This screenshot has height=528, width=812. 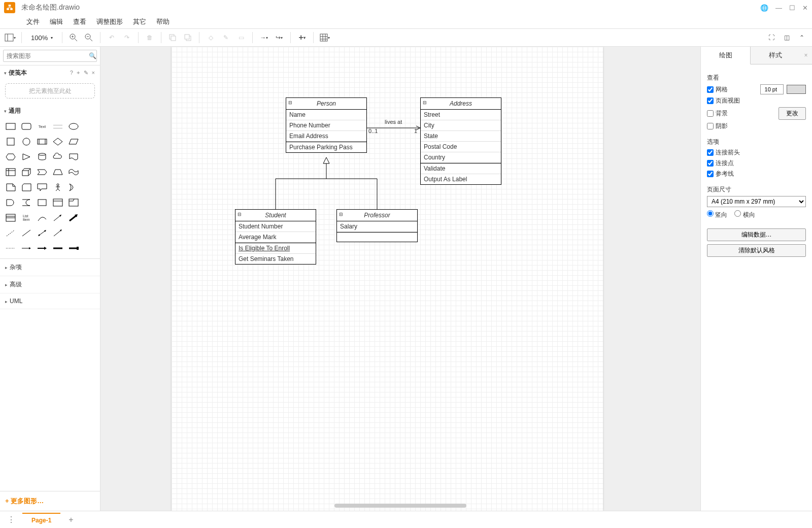 I want to click on format-panel-button: ◫, so click(x=787, y=38).